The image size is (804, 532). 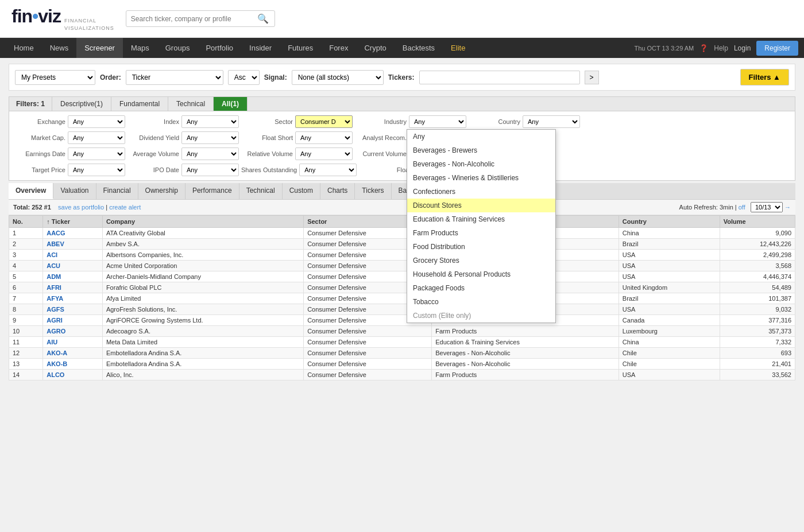 I want to click on tickers-go-button: >, so click(x=592, y=77).